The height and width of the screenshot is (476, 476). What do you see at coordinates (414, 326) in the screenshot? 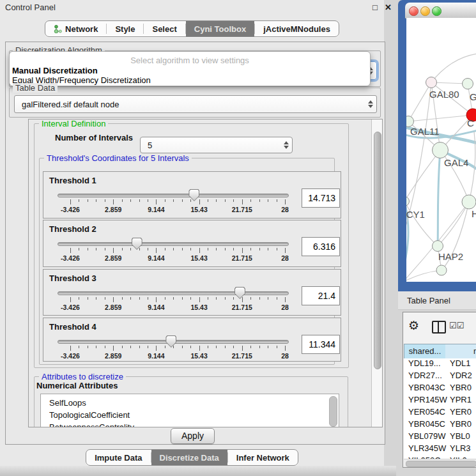
I see `gear-icon: ⚙` at bounding box center [414, 326].